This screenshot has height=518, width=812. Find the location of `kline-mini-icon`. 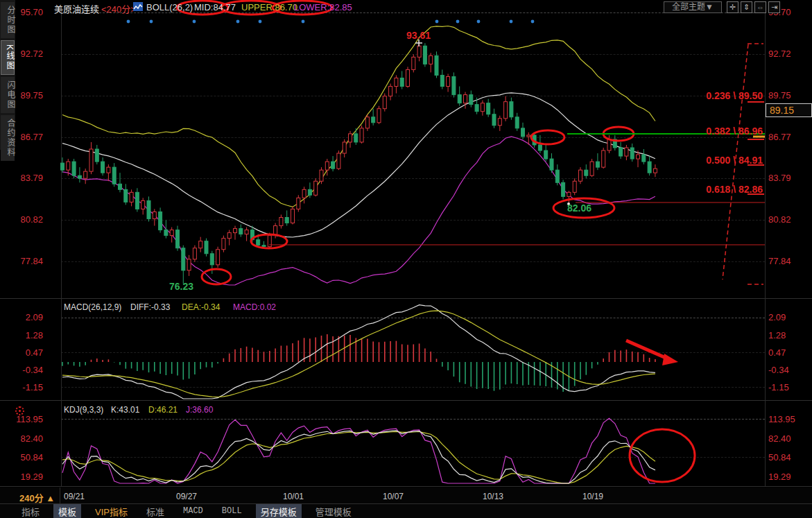

kline-mini-icon is located at coordinates (138, 7).